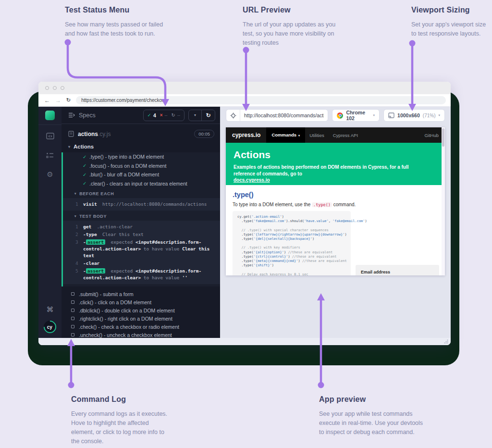 This screenshot has width=492, height=448. Describe the element at coordinates (292, 243) in the screenshot. I see `code-block: cy.get('.action-email') .type('fake@emai…` at that location.